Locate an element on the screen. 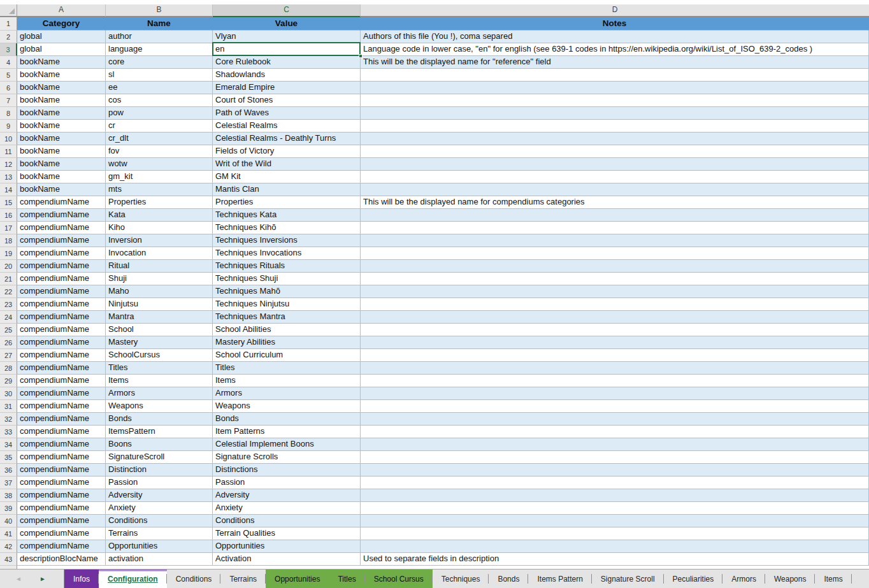 Image resolution: width=869 pixels, height=588 pixels. cell-A3: global is located at coordinates (61, 50).